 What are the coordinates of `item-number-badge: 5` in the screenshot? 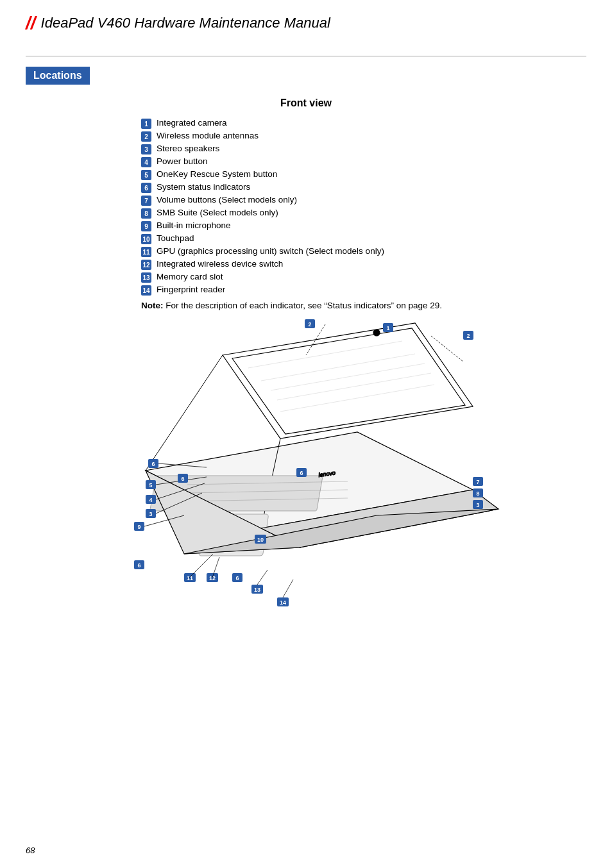 It's located at (146, 175).